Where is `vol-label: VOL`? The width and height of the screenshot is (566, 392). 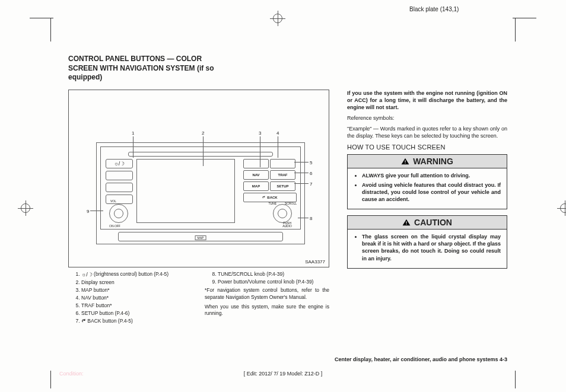 vol-label: VOL is located at coordinates (113, 201).